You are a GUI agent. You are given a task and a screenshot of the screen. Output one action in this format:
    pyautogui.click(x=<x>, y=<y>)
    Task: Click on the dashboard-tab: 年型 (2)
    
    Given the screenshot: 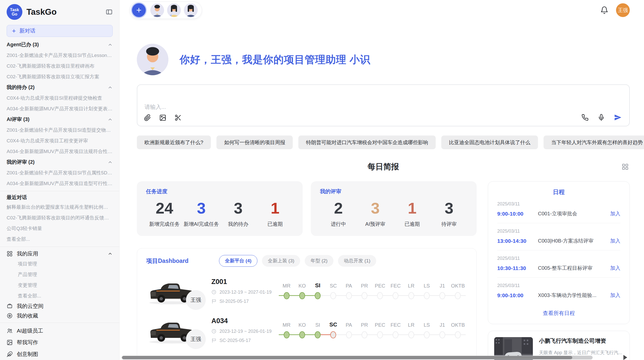 What is the action you would take?
    pyautogui.click(x=319, y=261)
    